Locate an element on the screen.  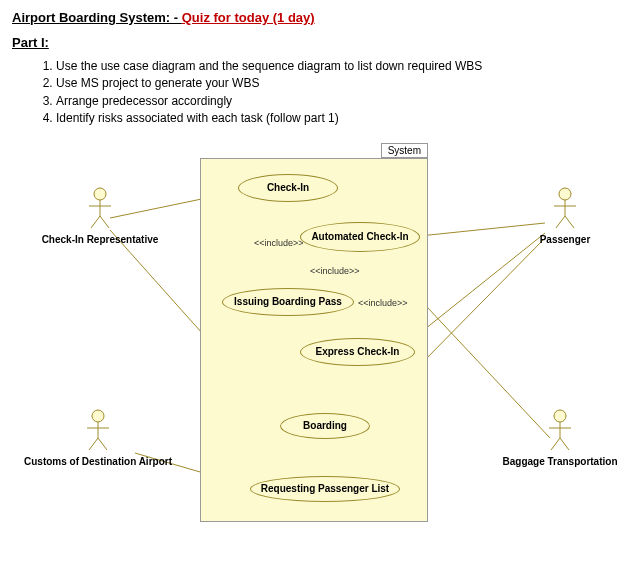
usecase-label: Issuing Boarding Pass is located at coordinates (288, 302).